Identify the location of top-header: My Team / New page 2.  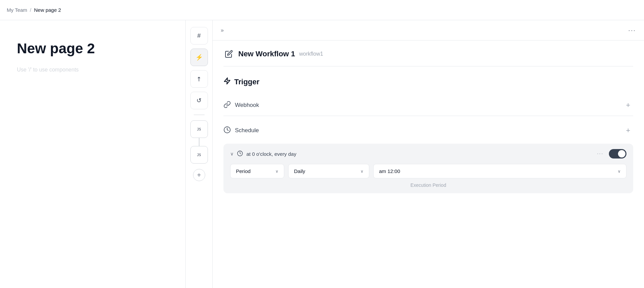
(322, 10).